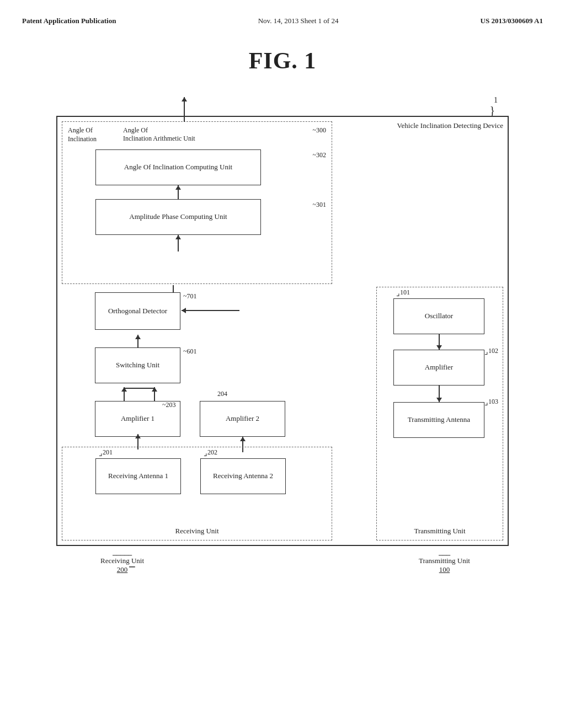  I want to click on transmitting-unit-label: Transmitting Unit, so click(439, 531).